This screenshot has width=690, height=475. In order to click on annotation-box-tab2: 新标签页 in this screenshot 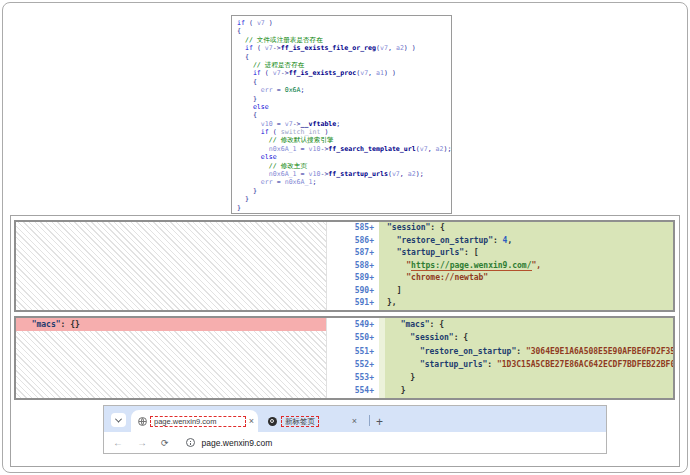, I will do `click(300, 422)`.